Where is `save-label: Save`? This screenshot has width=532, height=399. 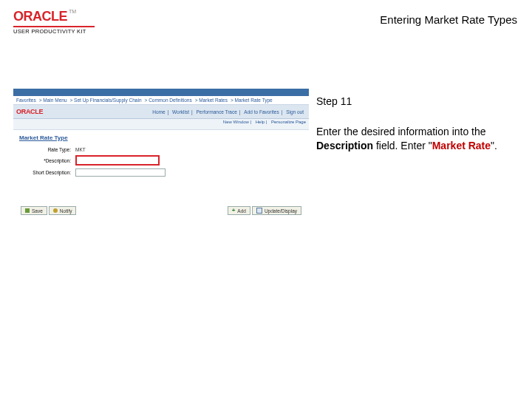 save-label: Save is located at coordinates (37, 211).